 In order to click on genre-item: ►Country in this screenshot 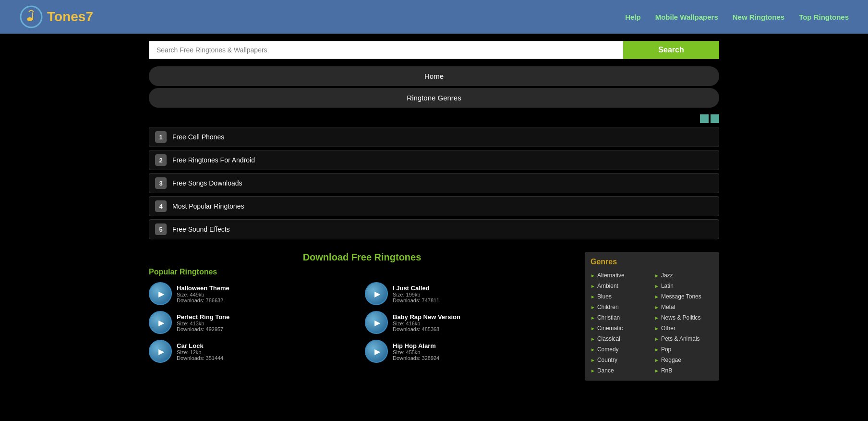, I will do `click(620, 360)`.